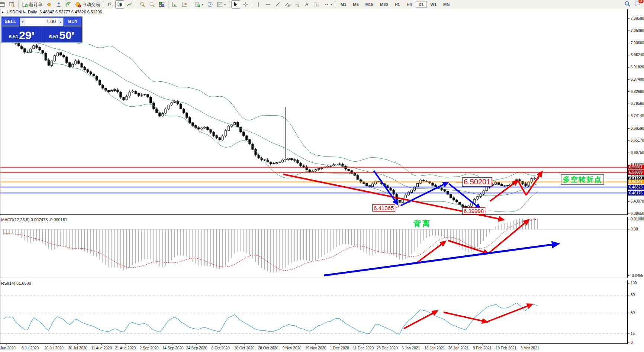  What do you see at coordinates (129, 4) in the screenshot?
I see `line-chart-icon` at bounding box center [129, 4].